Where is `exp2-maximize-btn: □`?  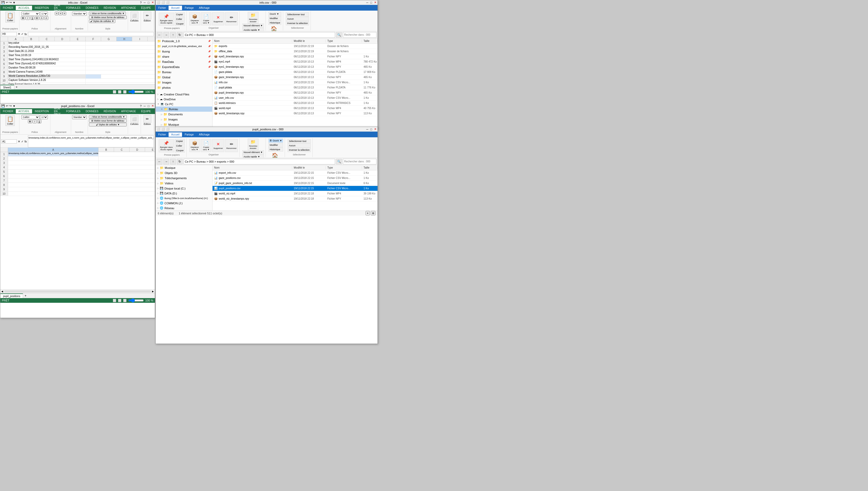
exp2-maximize-btn: □ is located at coordinates (371, 129).